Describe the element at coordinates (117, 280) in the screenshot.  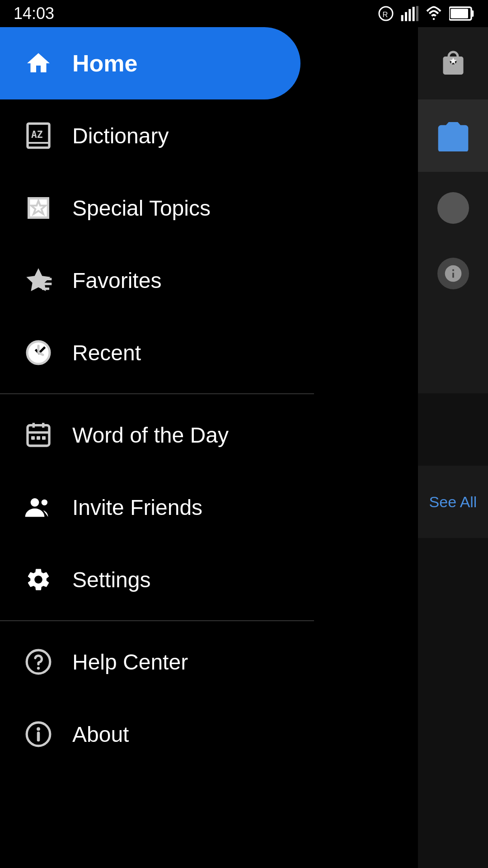
I see `favorites-label: Favorites` at that location.